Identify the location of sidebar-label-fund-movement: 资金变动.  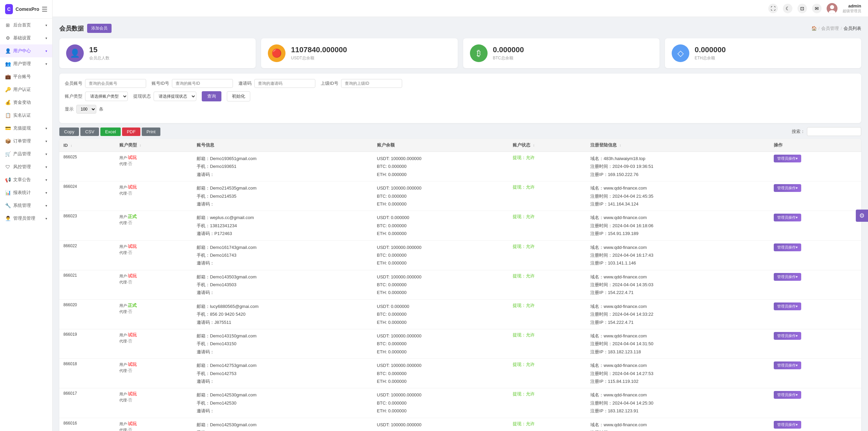
(30, 102).